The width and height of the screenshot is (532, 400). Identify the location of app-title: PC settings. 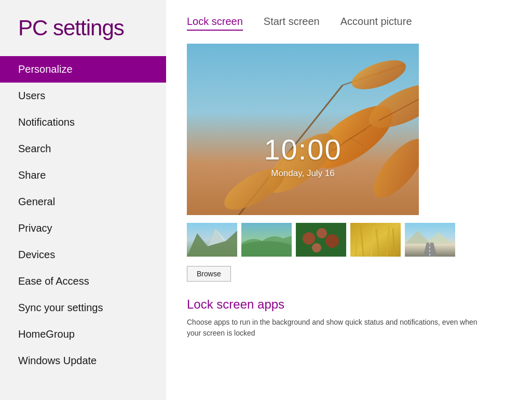
(83, 36).